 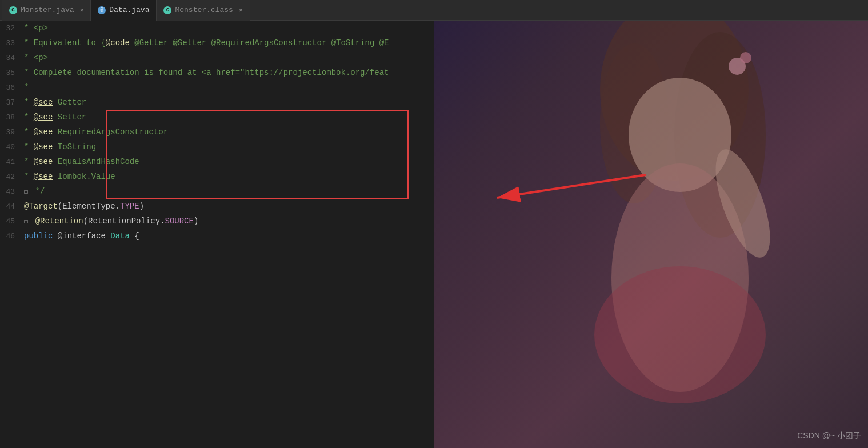 I want to click on line-num-42: 42, so click(x=12, y=177).